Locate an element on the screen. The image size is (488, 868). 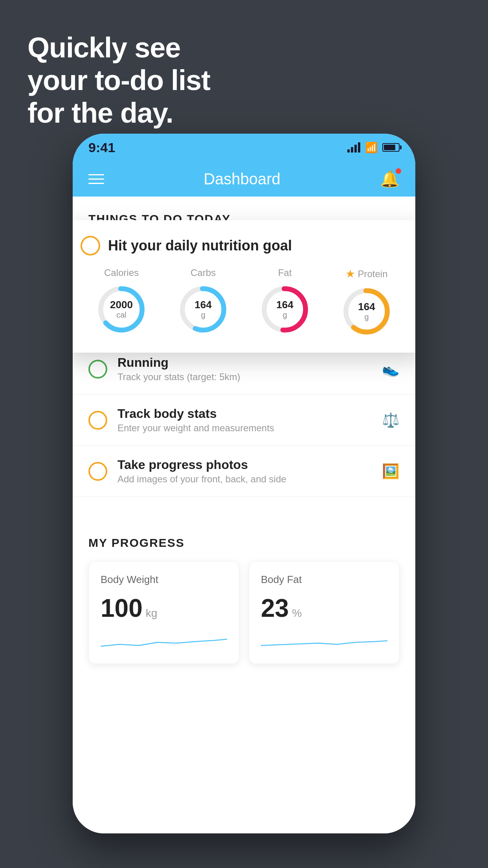
progress-heading: MY PROGRESS is located at coordinates (244, 543).